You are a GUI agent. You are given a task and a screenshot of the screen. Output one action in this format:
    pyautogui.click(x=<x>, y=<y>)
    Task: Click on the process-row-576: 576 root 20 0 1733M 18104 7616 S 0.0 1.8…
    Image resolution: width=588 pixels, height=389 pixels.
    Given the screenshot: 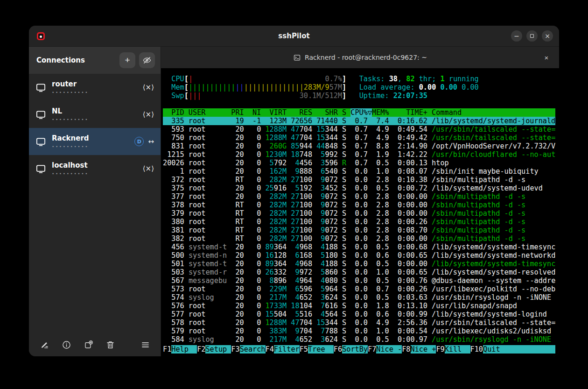 What is the action you would take?
    pyautogui.click(x=359, y=306)
    